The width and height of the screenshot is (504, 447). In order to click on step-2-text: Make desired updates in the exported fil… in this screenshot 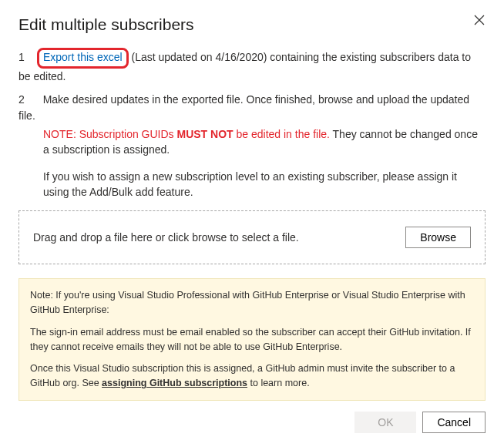, I will do `click(244, 107)`.